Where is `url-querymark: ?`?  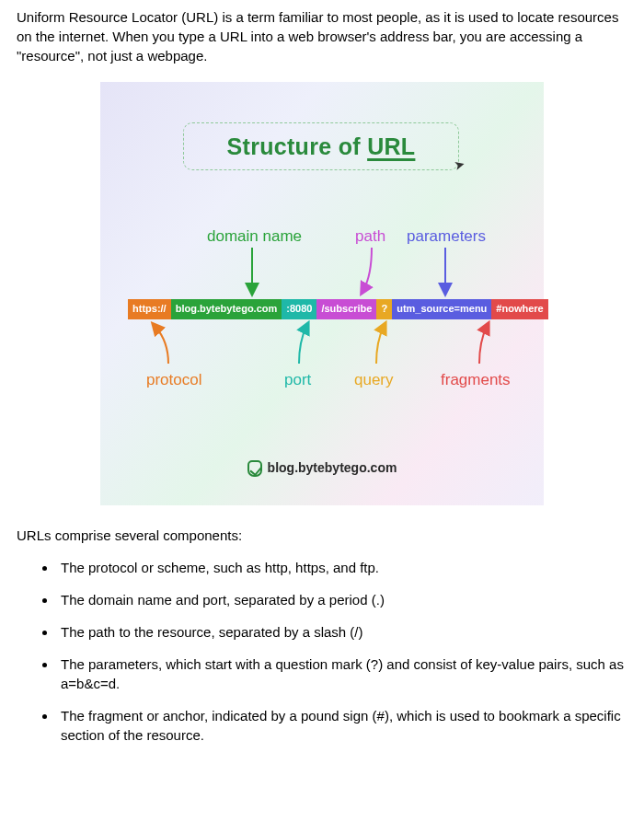
url-querymark: ? is located at coordinates (385, 309).